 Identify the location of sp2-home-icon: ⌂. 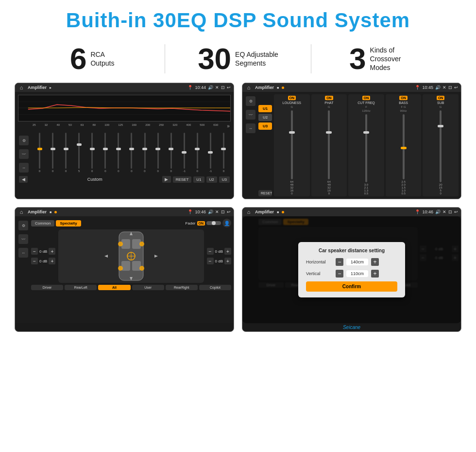
(249, 212).